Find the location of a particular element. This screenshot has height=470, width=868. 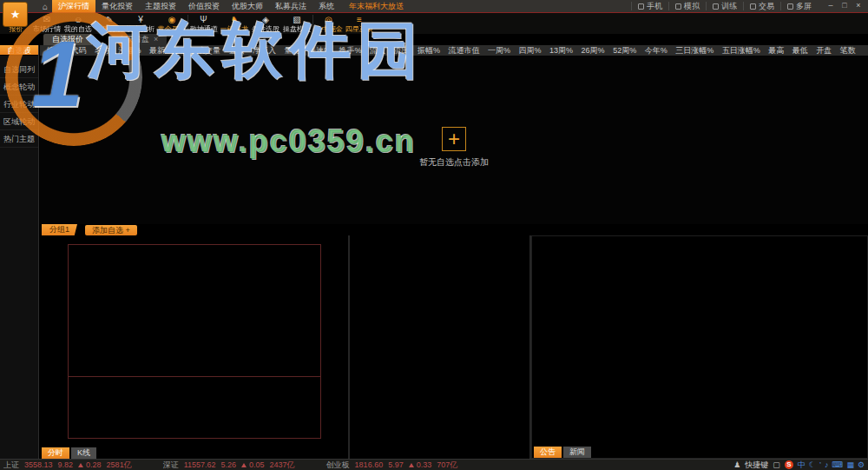

index-quote: 上证 3558.13 9.82 0.28 2581亿 is located at coordinates (68, 465).